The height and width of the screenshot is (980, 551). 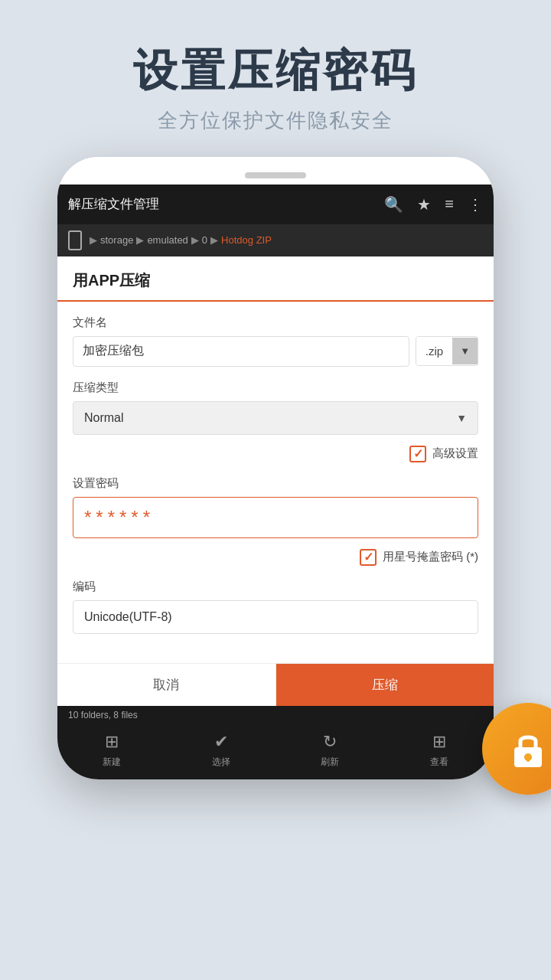 I want to click on compress-type-section: 压缩类型 Normal ▼, so click(x=276, y=407).